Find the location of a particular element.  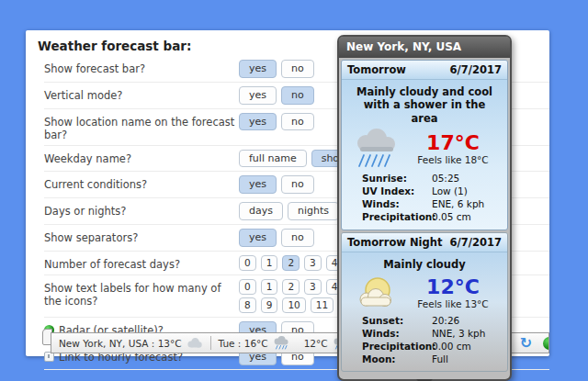

detail-row: Moon:Full is located at coordinates (433, 360).